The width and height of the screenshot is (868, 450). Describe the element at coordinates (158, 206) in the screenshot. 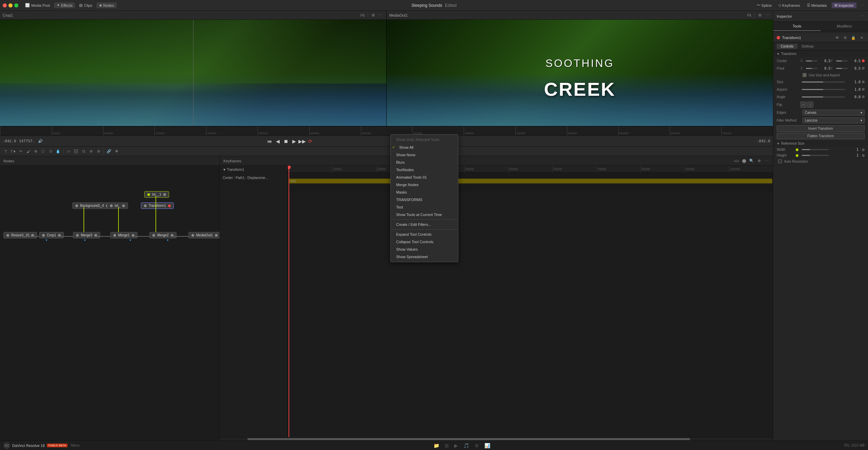

I see `node-transform1: Transform1` at that location.